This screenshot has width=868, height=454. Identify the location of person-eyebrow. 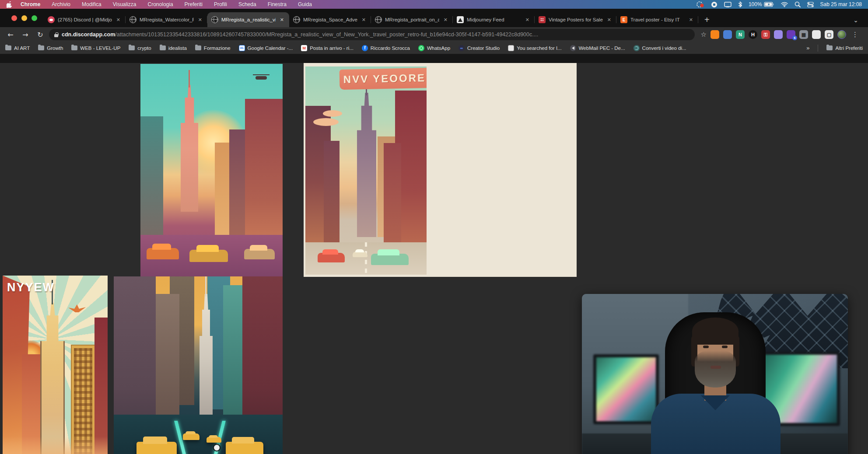
(705, 342).